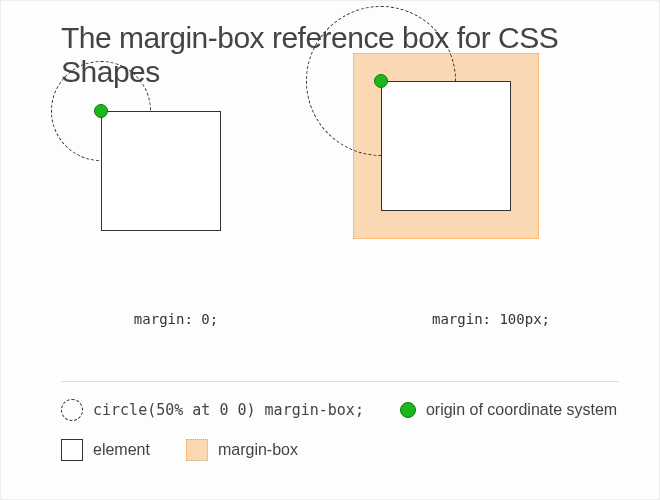  Describe the element at coordinates (176, 319) in the screenshot. I see `caption-left: margin: 0;` at that location.